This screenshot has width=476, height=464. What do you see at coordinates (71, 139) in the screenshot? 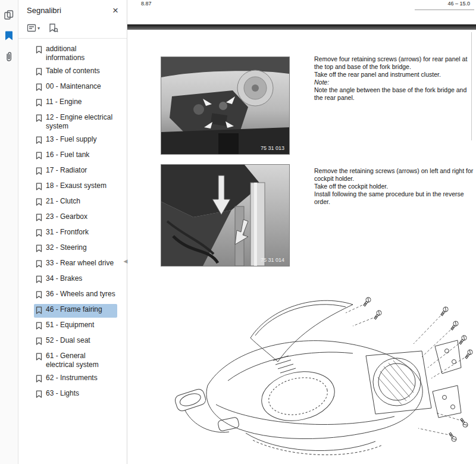
I see `bookmark-item-label: 13 - Fuel supply` at bounding box center [71, 139].